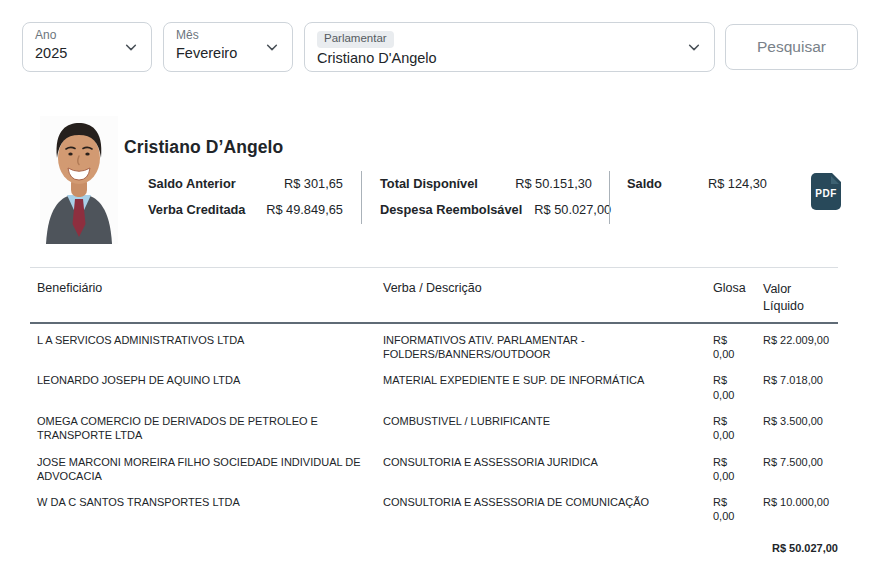 The width and height of the screenshot is (888, 578). Describe the element at coordinates (554, 184) in the screenshot. I see `total-disponivel-value: R$ 50.151,30` at that location.